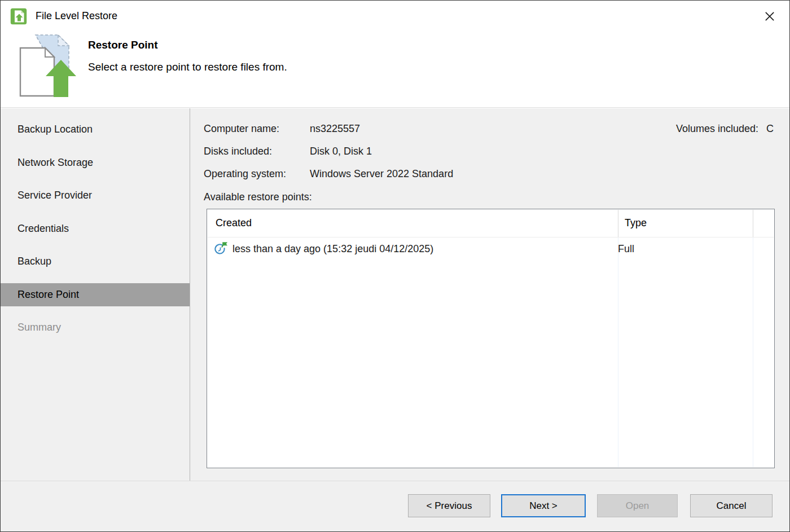 The image size is (790, 532). Describe the element at coordinates (221, 249) in the screenshot. I see `restore-point-clock-icon` at that location.